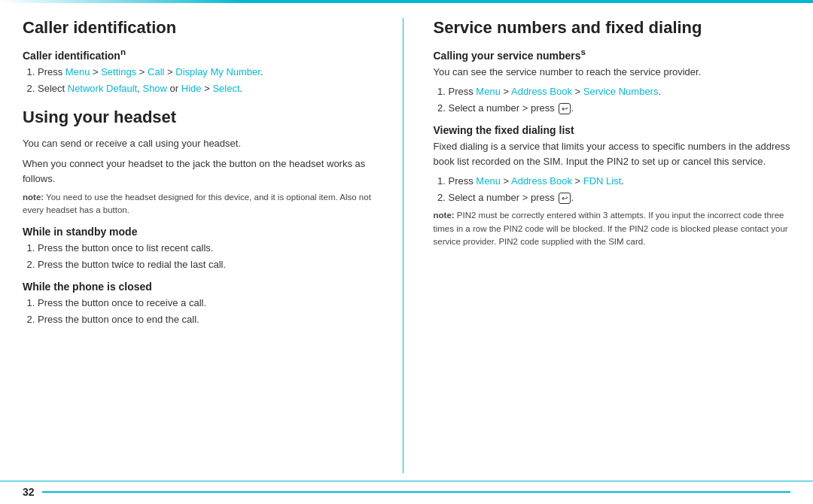 Image resolution: width=813 pixels, height=504 pixels. What do you see at coordinates (209, 320) in the screenshot?
I see `phone-closed-step2: Press the button once to end the call.` at bounding box center [209, 320].